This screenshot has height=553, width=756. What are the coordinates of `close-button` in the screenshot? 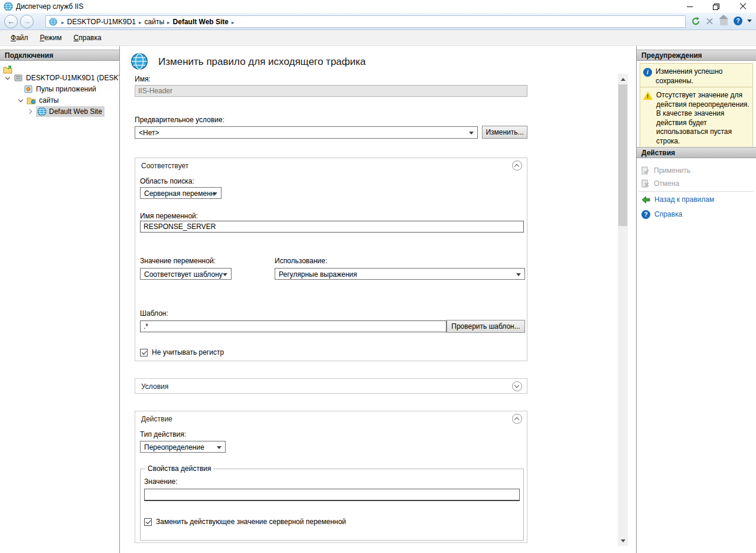 It's located at (743, 6).